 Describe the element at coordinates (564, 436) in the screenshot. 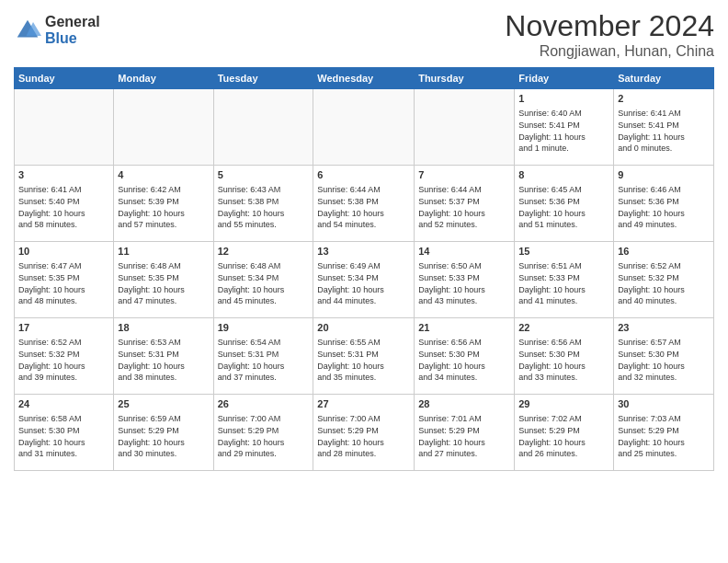

I see `day-info: Sunrise: 7:02 AMSunset: 5:29 PMDaylight:…` at that location.